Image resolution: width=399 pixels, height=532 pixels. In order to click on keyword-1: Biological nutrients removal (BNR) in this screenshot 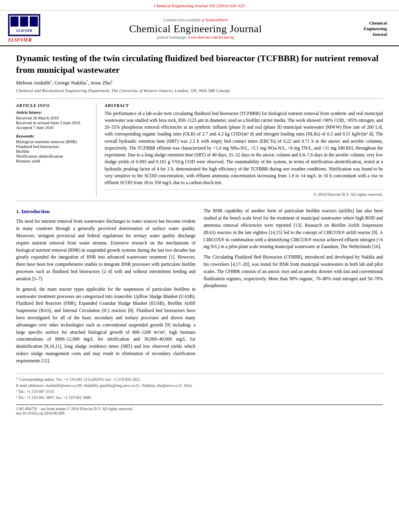, I will do `click(53, 142)`.